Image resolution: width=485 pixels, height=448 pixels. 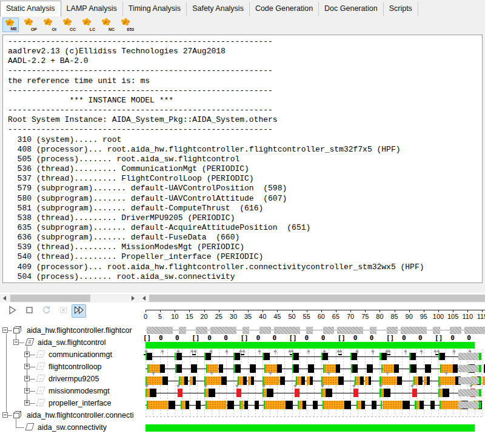 What do you see at coordinates (481, 316) in the screenshot?
I see `ruler-tick-label: 115` at bounding box center [481, 316].